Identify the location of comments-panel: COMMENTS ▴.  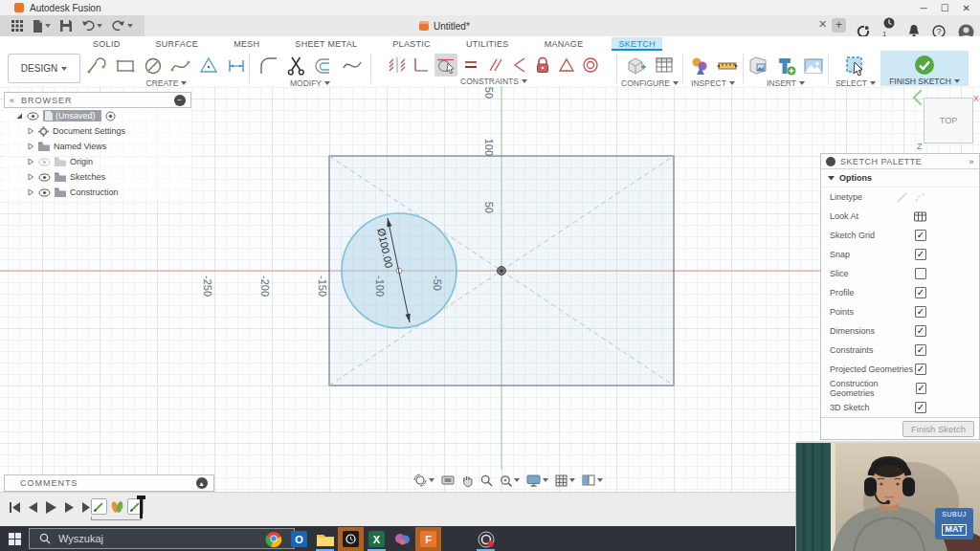
(109, 483).